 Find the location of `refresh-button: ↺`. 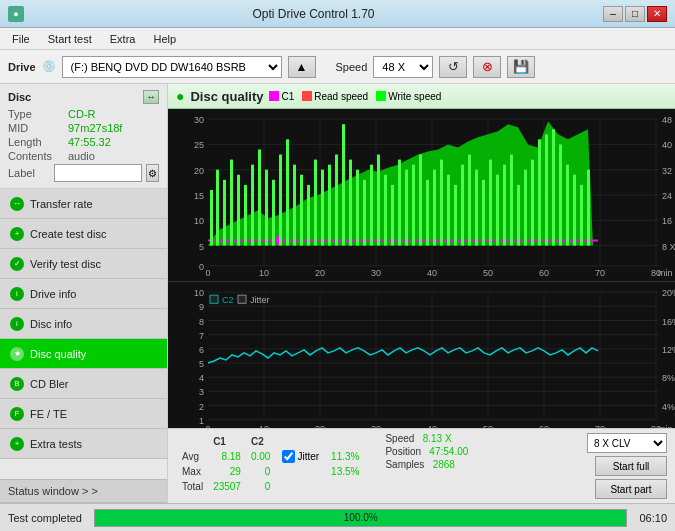

refresh-button: ↺ is located at coordinates (453, 67).